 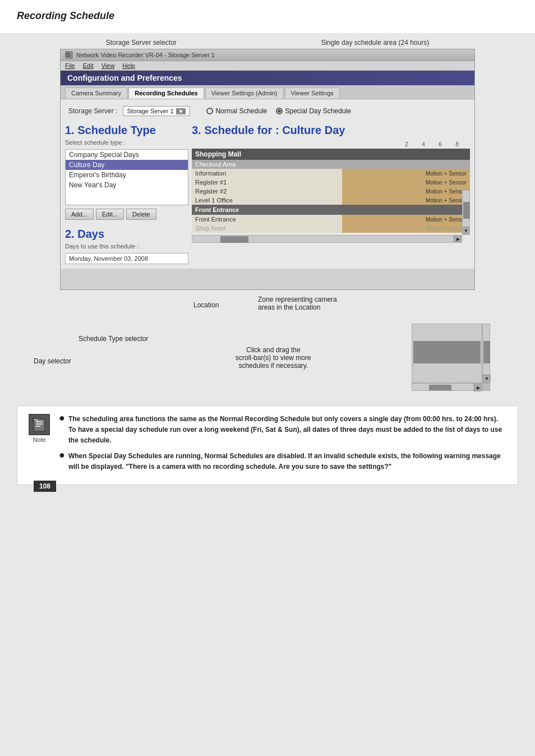 What do you see at coordinates (331, 130) in the screenshot?
I see `schedule-for-title: 3. Schedule for : Culture Day` at bounding box center [331, 130].